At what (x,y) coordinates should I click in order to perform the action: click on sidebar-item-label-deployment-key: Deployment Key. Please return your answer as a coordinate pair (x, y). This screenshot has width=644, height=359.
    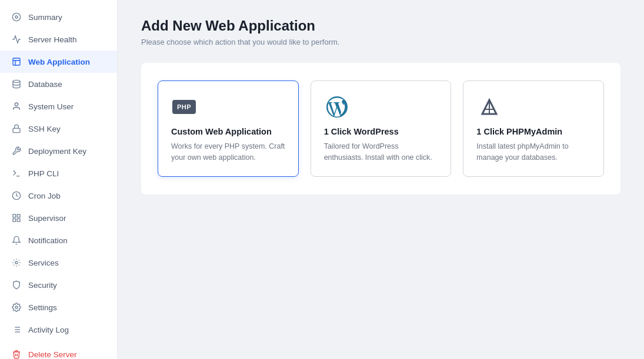
    Looking at the image, I should click on (58, 152).